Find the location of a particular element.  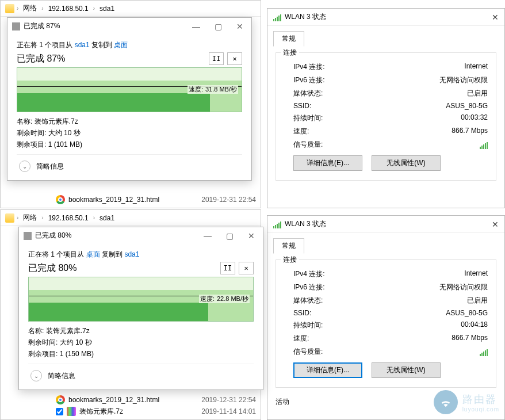

speed-value: 31.8 MB/秒 is located at coordinates (221, 90).